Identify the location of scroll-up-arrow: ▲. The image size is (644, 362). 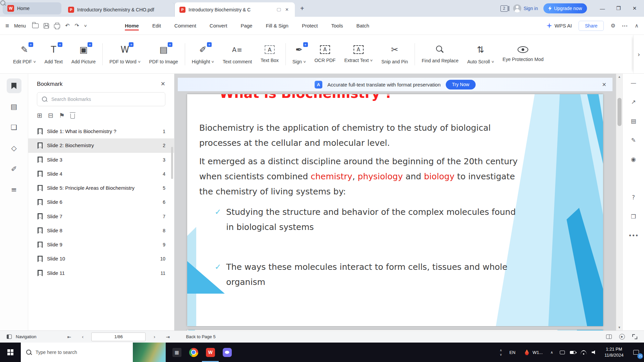
(619, 77).